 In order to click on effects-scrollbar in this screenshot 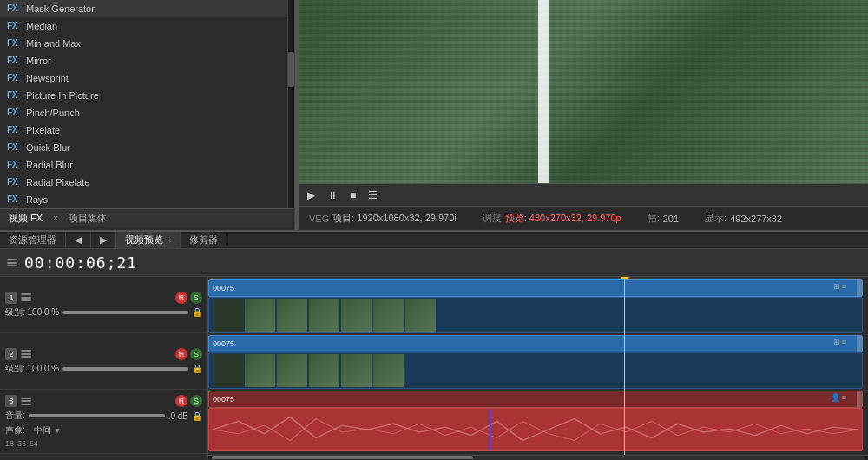, I will do `click(291, 104)`.